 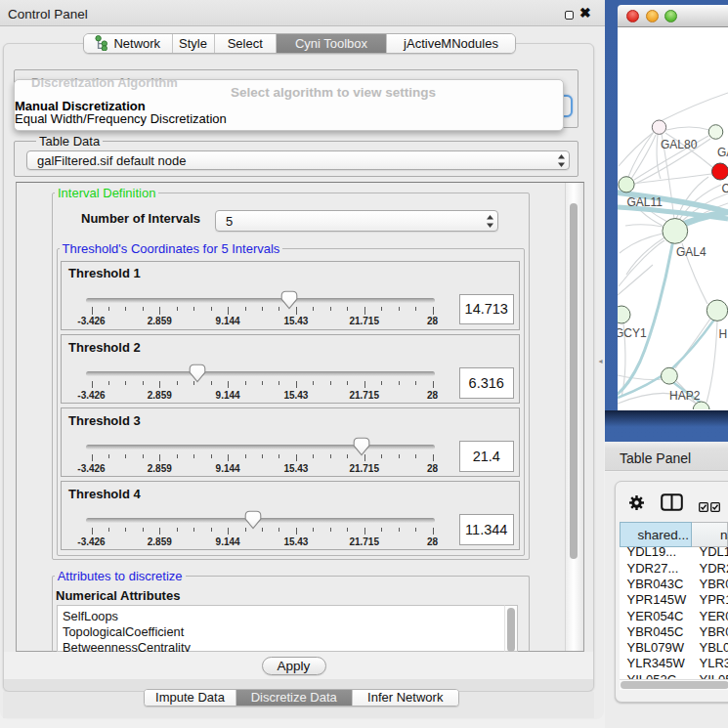 I want to click on svg-text: GAL11, so click(x=645, y=202).